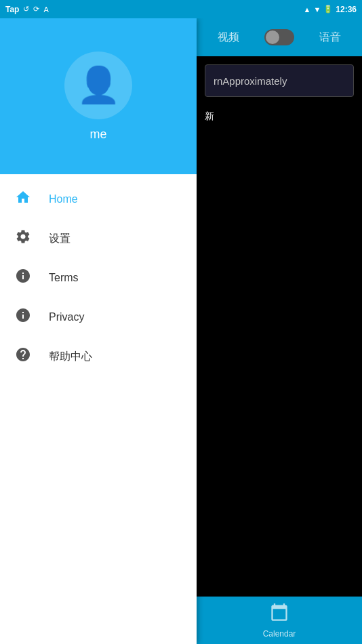  Describe the element at coordinates (279, 614) in the screenshot. I see `calendar-icon` at that location.